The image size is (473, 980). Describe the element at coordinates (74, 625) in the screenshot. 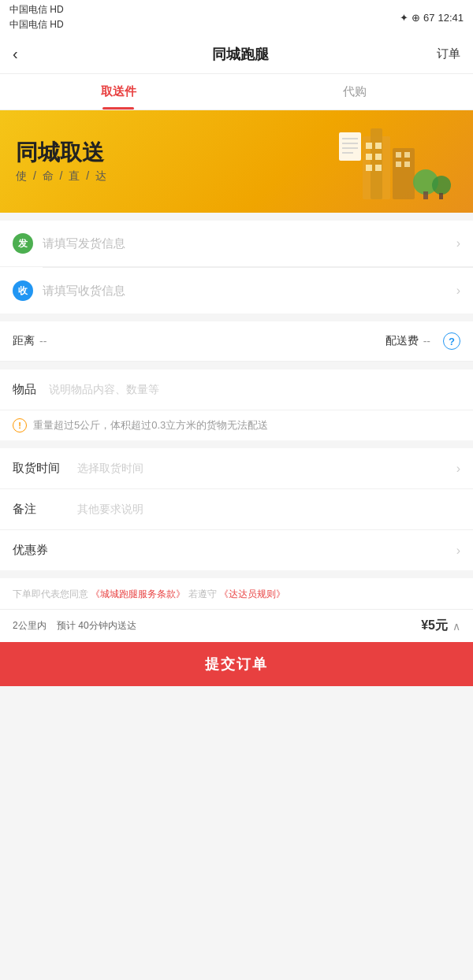

I see `summary-left: 2公里内 预计 40分钟内送达` at that location.